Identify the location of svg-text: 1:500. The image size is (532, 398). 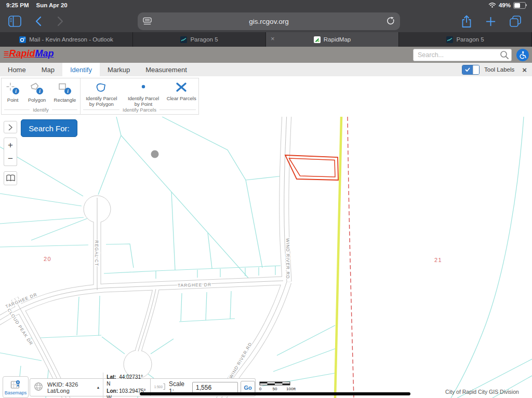
(159, 386).